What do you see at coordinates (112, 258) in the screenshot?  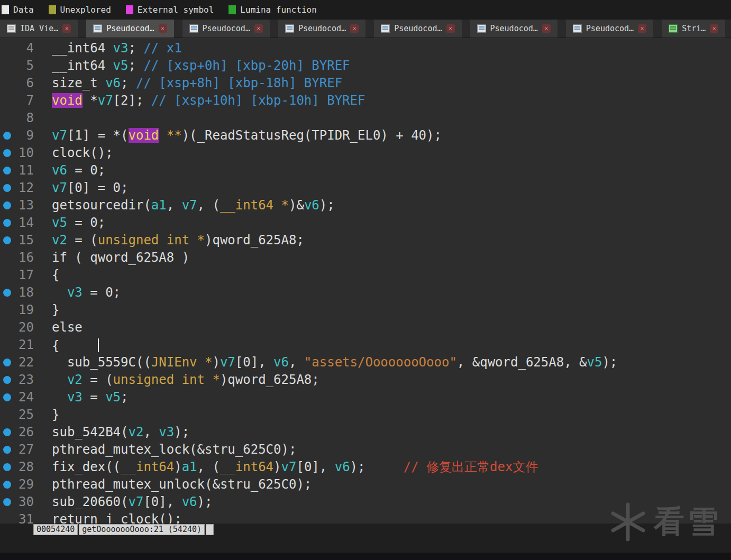 I see `code-text: if ( qword_625A8 )` at bounding box center [112, 258].